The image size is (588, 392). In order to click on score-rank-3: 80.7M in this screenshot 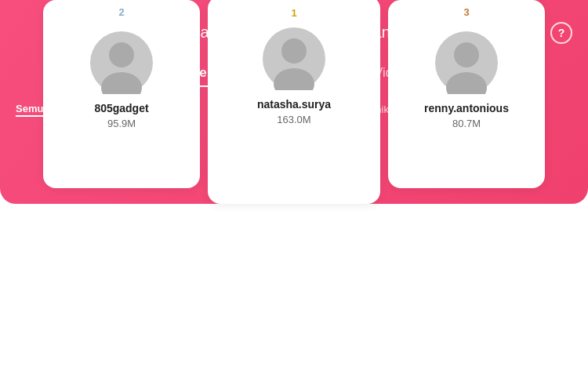, I will do `click(466, 124)`.